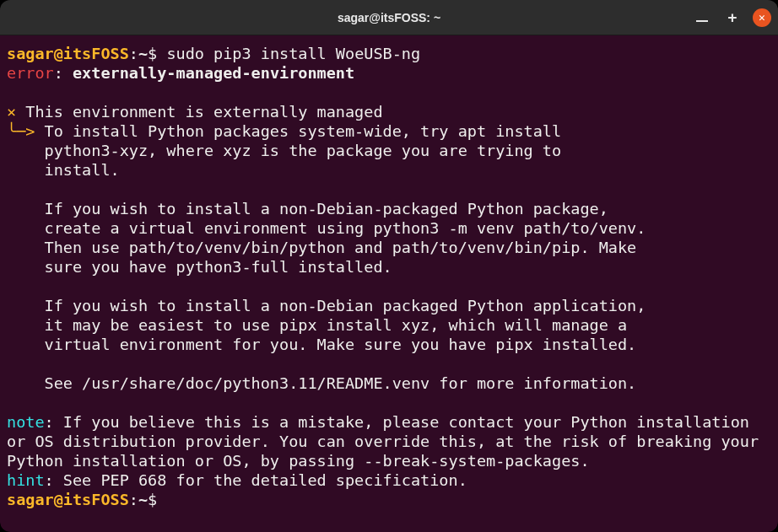 This screenshot has width=778, height=532. What do you see at coordinates (732, 18) in the screenshot?
I see `plus-icon: +` at bounding box center [732, 18].